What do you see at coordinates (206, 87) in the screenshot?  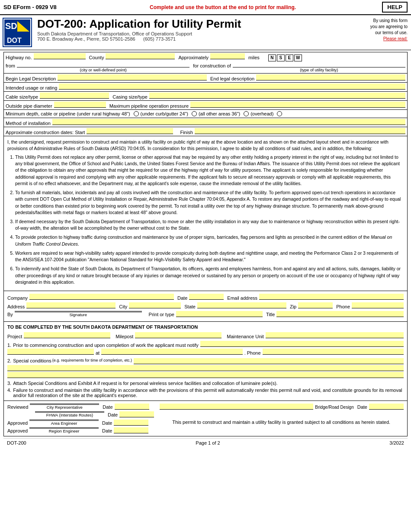 I see `intended-row: Intended usage or rating` at bounding box center [206, 87].